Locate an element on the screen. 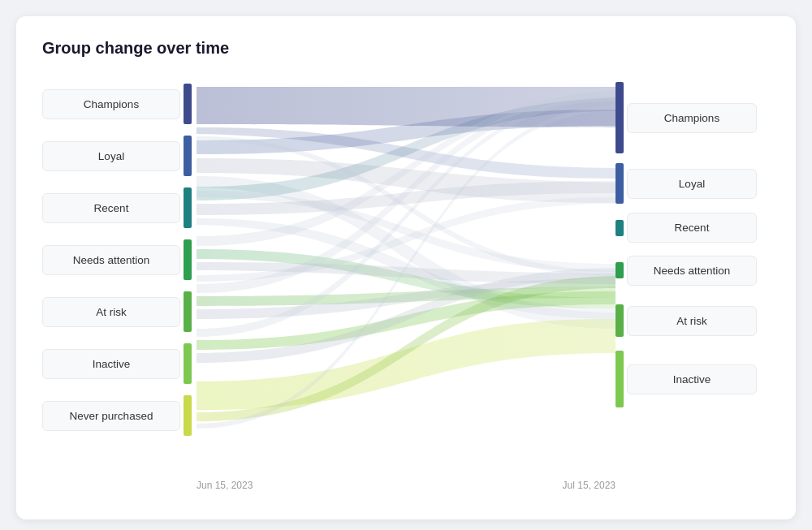 The image size is (812, 530). left-label-loyal: Loyal is located at coordinates (119, 156).